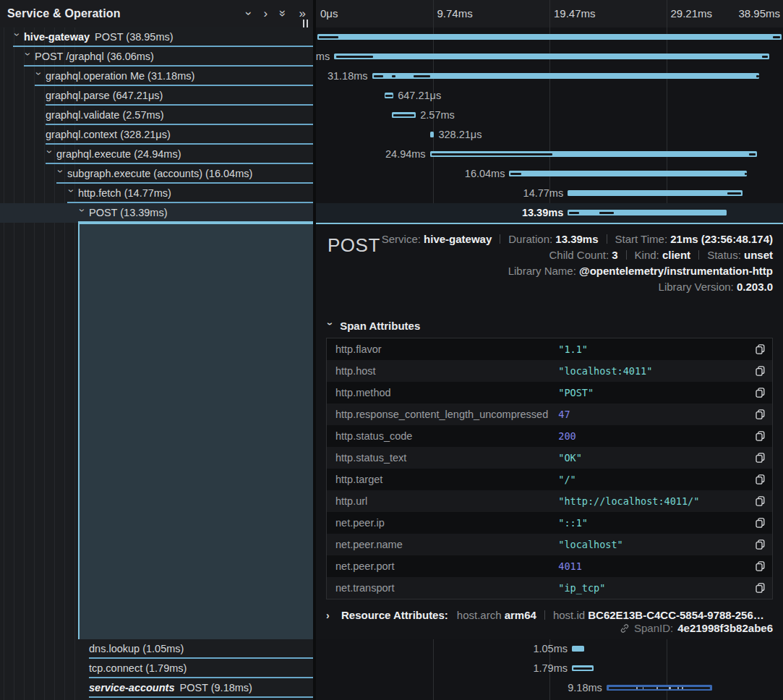 The height and width of the screenshot is (700, 783). I want to click on span-bar-row: 31.18ms, so click(549, 77).